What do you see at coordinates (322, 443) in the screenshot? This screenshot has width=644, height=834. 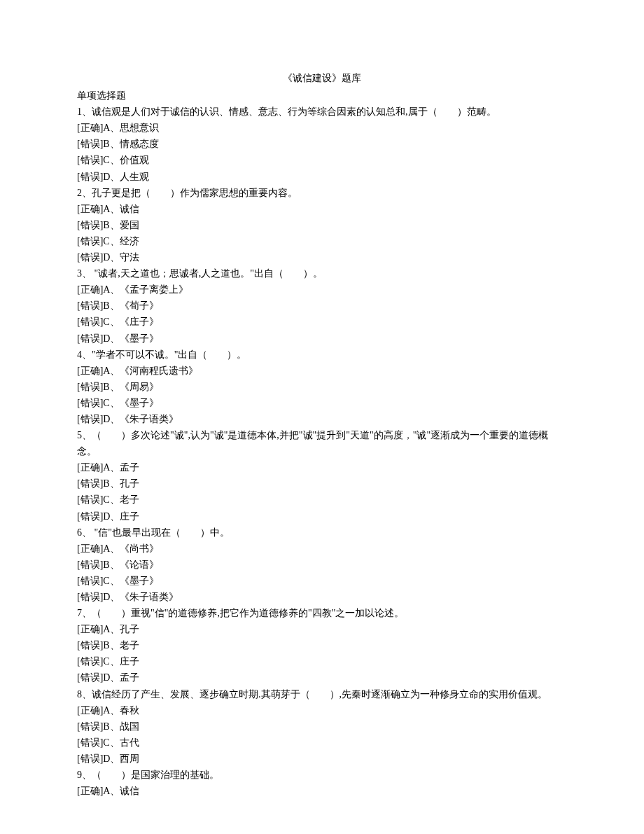 I see `question-stem: 5、（ ）多次论述"诚",认为"诚"是道德本体,并把"诚"提升到"天道"的高度，…` at bounding box center [322, 443].